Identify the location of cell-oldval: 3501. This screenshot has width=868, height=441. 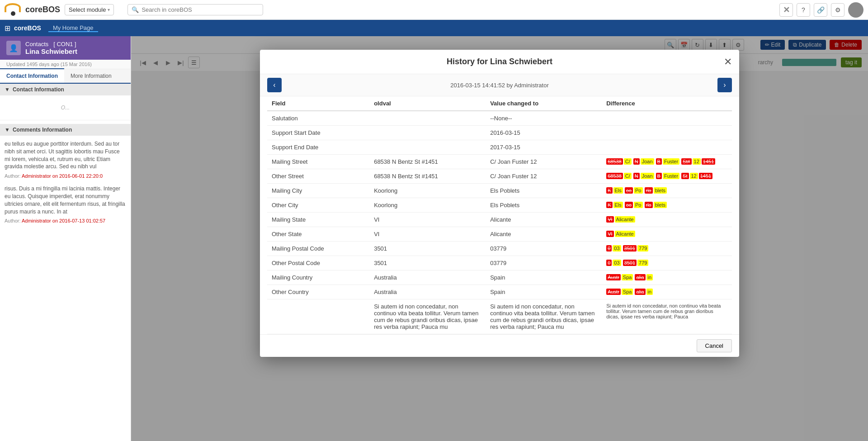
(428, 263).